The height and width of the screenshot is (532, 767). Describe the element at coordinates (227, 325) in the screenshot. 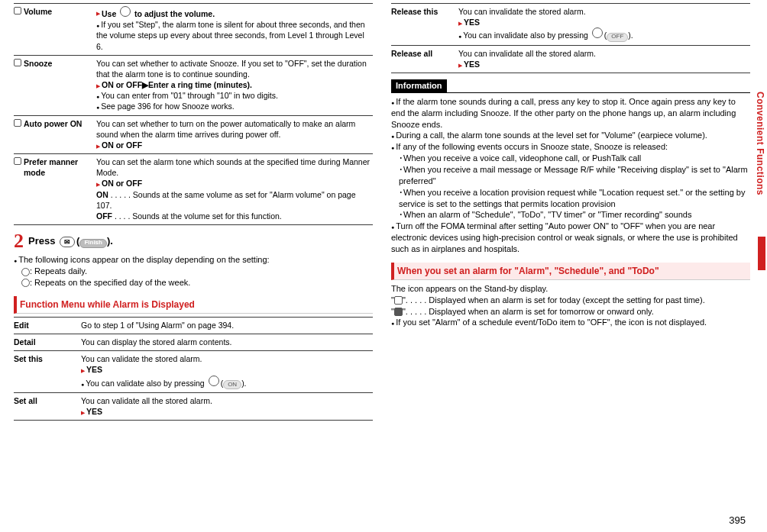

I see `edit-text: Go to step 1 of "Using Alarm" on page 39…` at that location.